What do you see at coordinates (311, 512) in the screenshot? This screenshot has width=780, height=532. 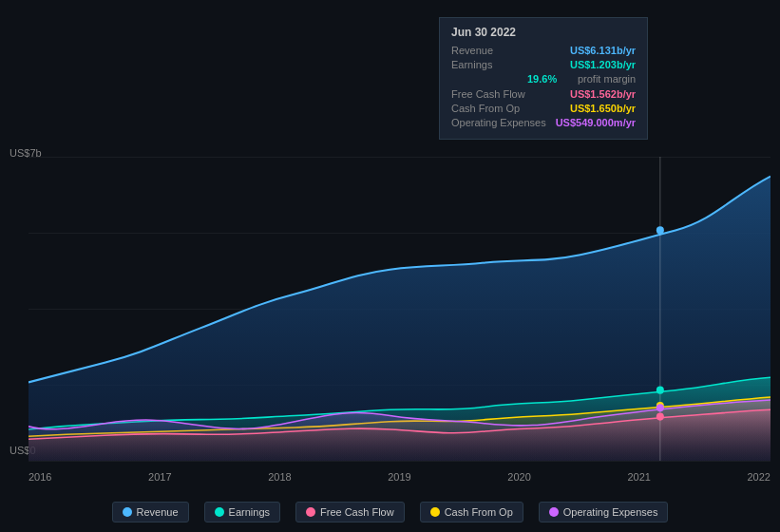 I see `legend-dot-fcf` at bounding box center [311, 512].